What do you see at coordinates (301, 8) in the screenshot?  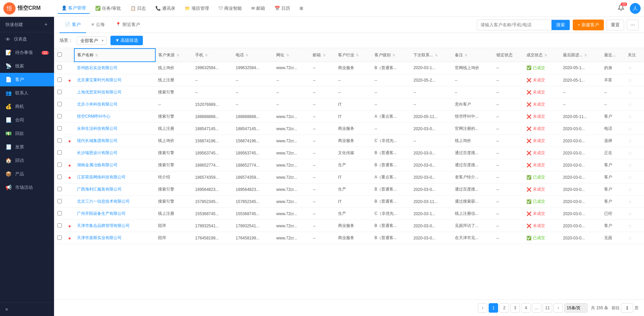 I see `nav-item-more: ⊞` at bounding box center [301, 8].